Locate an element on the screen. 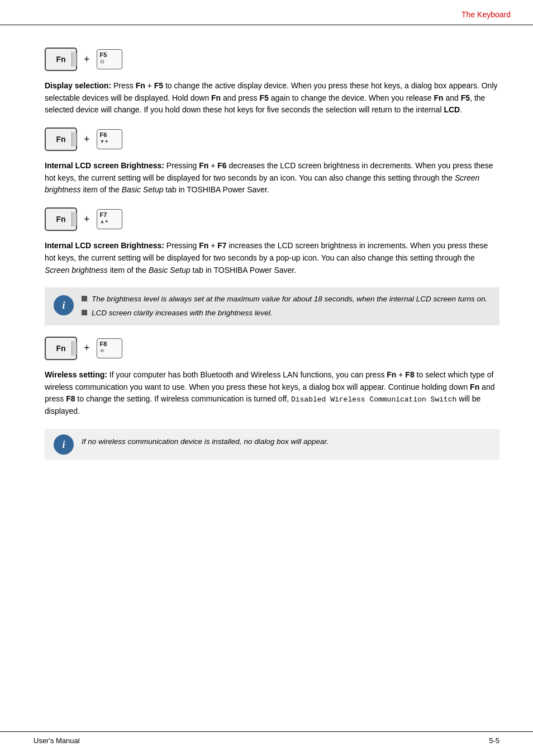 The image size is (533, 756). brightness-inc-text: Internal LCD screen Brightness: Pressing… is located at coordinates (272, 258).